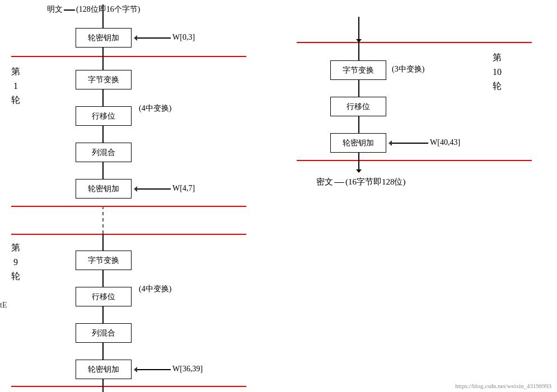 The image size is (557, 392). I want to click on arrow-rowshift10-to-wheelkey10, so click(359, 125).